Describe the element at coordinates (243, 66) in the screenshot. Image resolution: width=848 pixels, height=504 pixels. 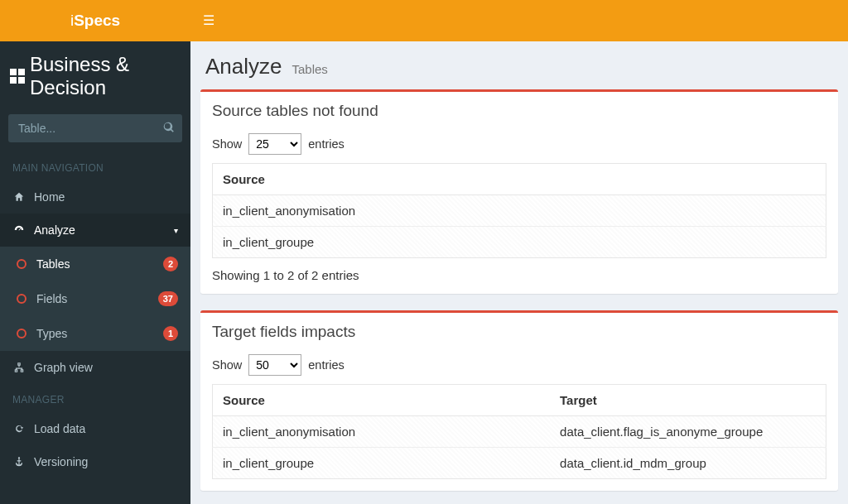
I see `page-title: Analyze` at that location.